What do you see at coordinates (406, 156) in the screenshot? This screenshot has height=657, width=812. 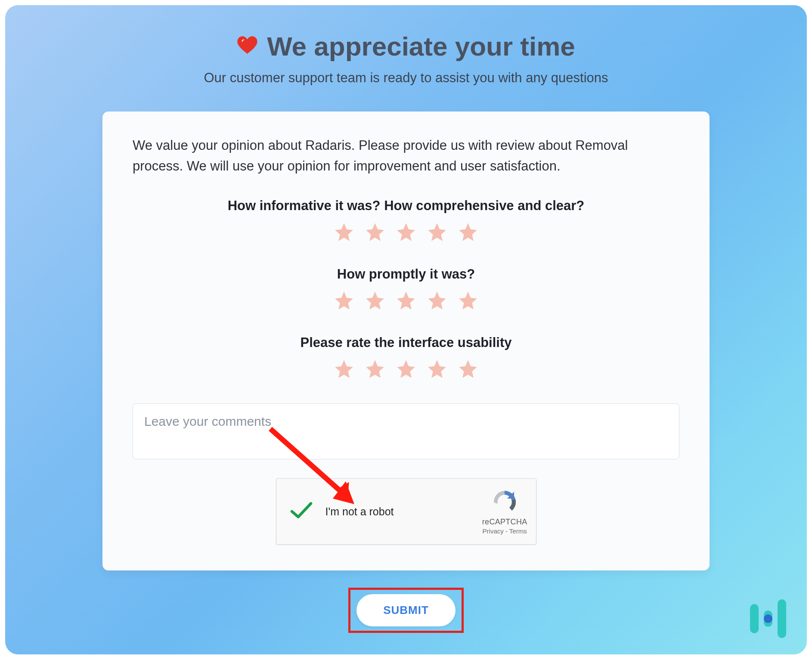 I see `intro-text: We value your opinion about Radaris. Ple…` at bounding box center [406, 156].